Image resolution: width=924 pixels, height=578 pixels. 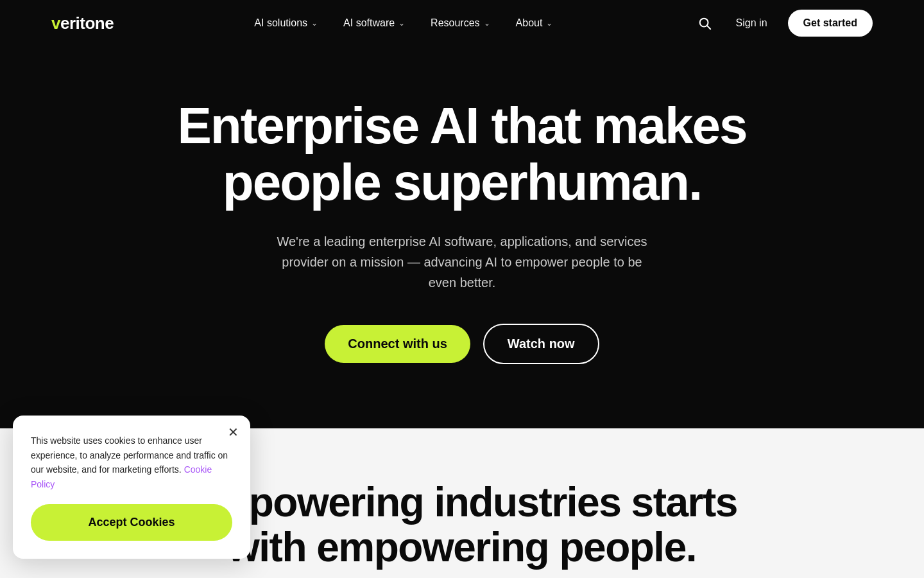 What do you see at coordinates (132, 523) in the screenshot?
I see `accept-cookies-button: Accept Cookies` at bounding box center [132, 523].